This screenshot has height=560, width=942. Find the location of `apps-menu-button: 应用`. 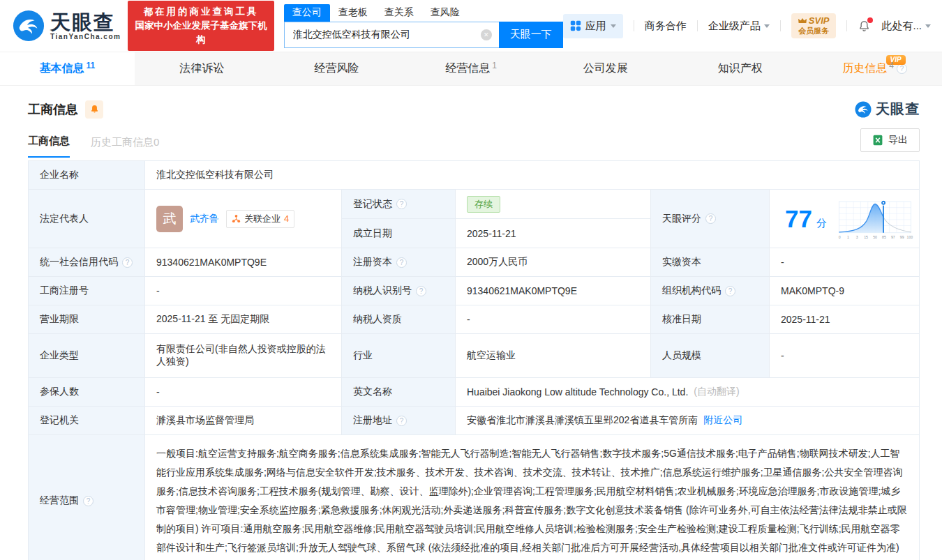

apps-menu-button: 应用 is located at coordinates (593, 27).